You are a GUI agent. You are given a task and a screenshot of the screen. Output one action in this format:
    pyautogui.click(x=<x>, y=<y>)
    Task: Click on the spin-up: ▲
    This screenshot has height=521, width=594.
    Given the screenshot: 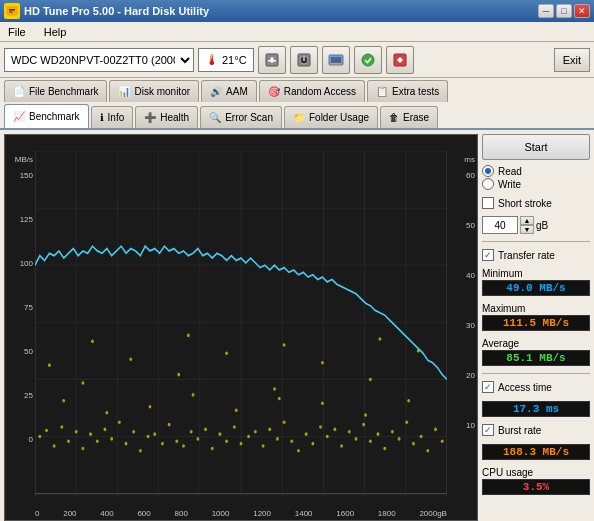 What is the action you would take?
    pyautogui.click(x=527, y=220)
    